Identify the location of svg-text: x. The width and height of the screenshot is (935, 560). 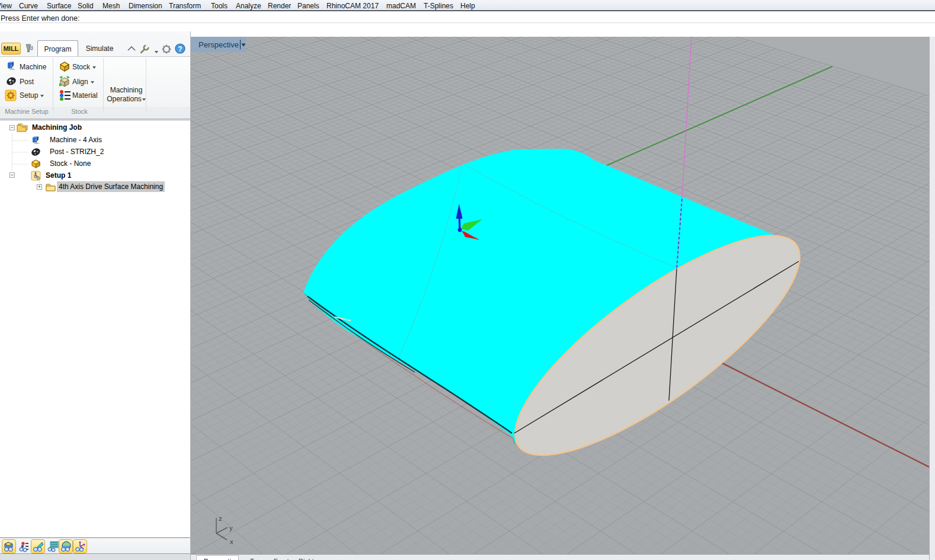
(232, 542).